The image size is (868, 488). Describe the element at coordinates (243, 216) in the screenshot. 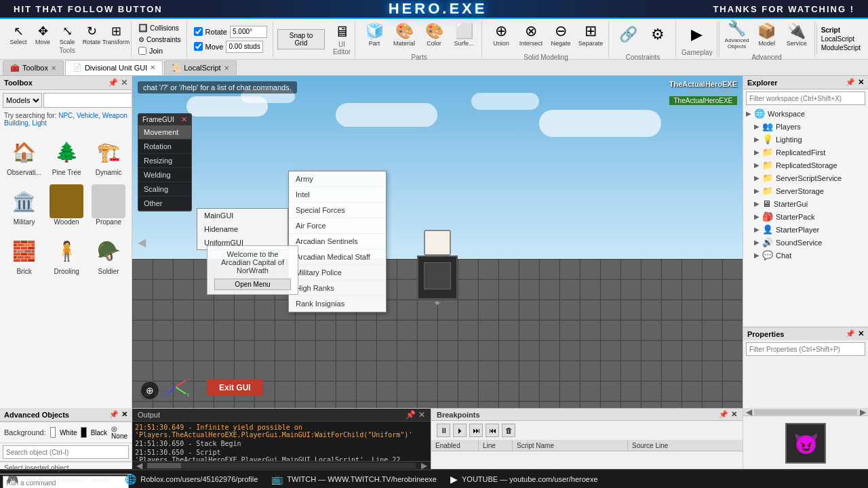

I see `submenu-main-gui: MainGUI` at that location.